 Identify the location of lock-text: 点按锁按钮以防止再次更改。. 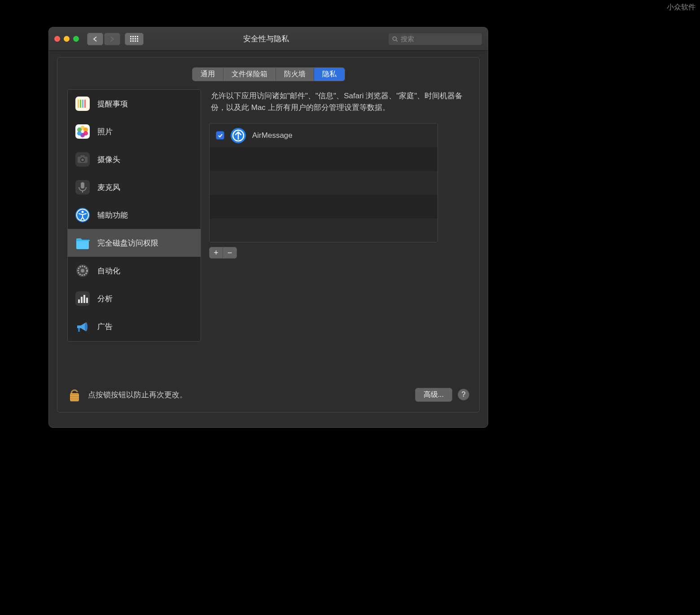
(137, 395).